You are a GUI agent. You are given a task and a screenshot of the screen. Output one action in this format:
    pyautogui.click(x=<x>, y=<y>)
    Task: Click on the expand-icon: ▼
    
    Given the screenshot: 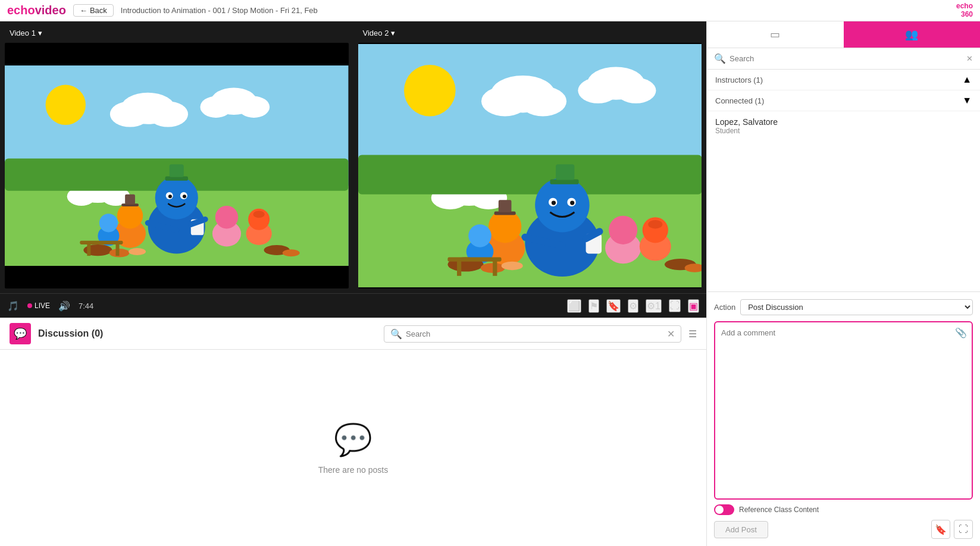 What is the action you would take?
    pyautogui.click(x=967, y=101)
    